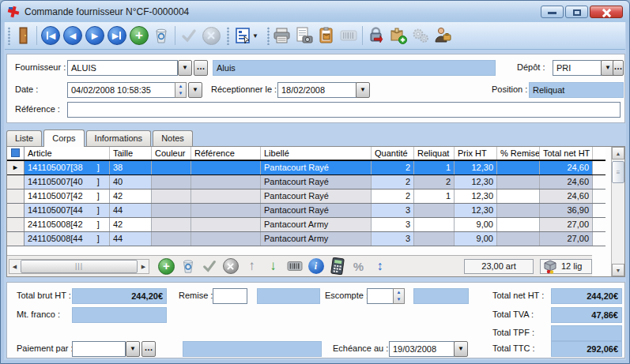 This screenshot has height=364, width=630. What do you see at coordinates (618, 172) in the screenshot?
I see `scroll-thumb: ≡` at bounding box center [618, 172].